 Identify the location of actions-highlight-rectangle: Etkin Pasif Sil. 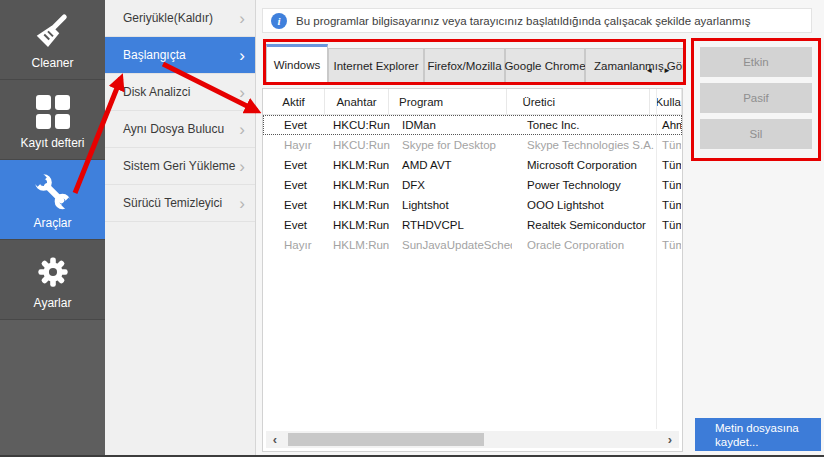
(756, 100).